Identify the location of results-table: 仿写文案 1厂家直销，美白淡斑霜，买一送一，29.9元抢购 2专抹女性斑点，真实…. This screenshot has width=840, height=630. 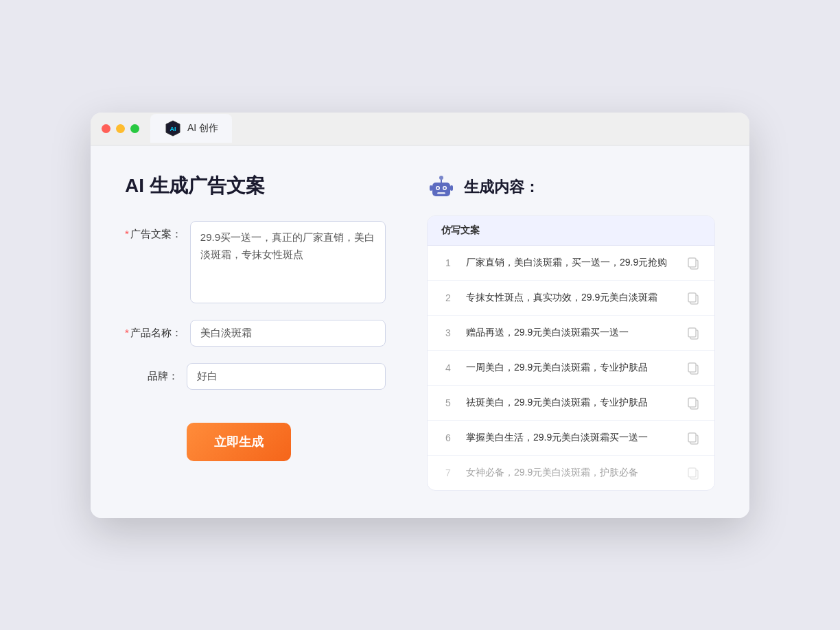
(571, 353).